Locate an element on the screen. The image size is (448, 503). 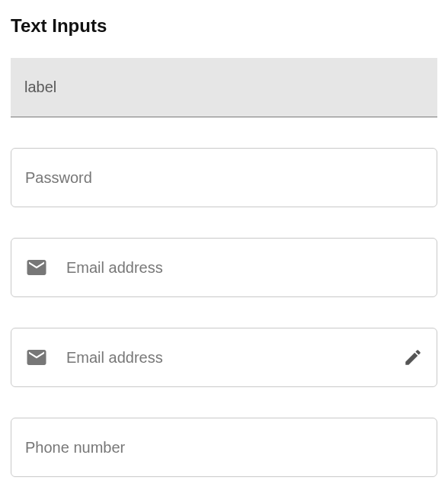
label-input is located at coordinates (224, 87).